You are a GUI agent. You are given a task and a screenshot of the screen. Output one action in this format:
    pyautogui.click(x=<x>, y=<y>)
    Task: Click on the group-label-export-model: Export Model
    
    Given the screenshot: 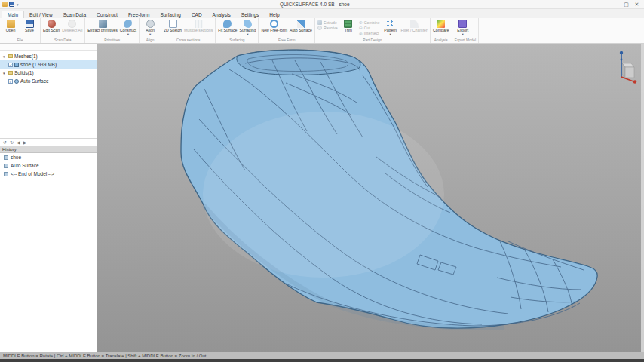 What is the action you would take?
    pyautogui.click(x=465, y=41)
    